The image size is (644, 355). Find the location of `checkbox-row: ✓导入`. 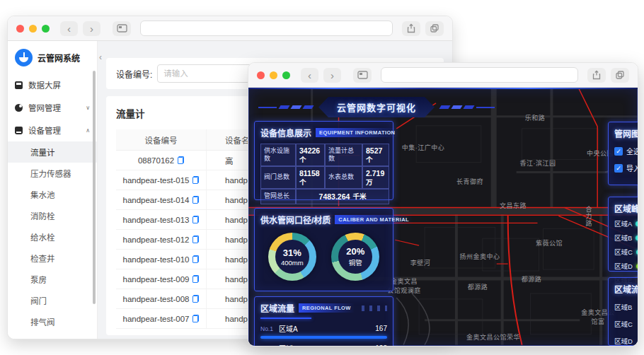

checkbox-row: ✓导入 is located at coordinates (626, 168).